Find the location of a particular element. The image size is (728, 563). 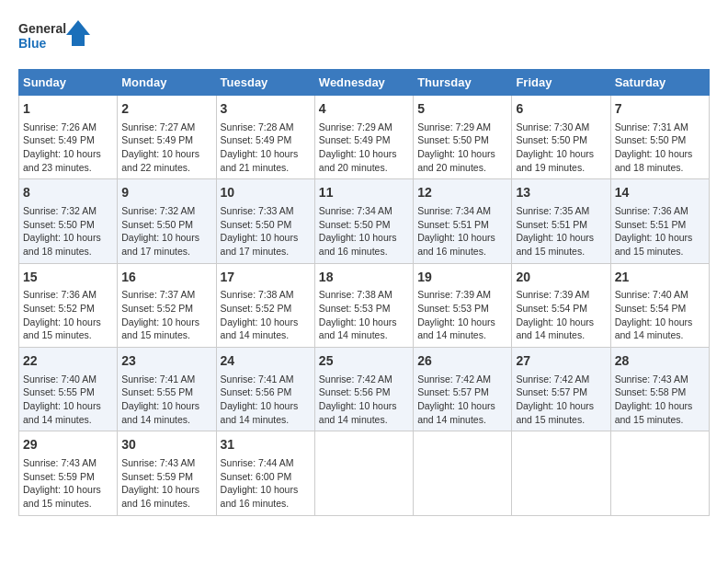

svg-text: General is located at coordinates (42, 29).